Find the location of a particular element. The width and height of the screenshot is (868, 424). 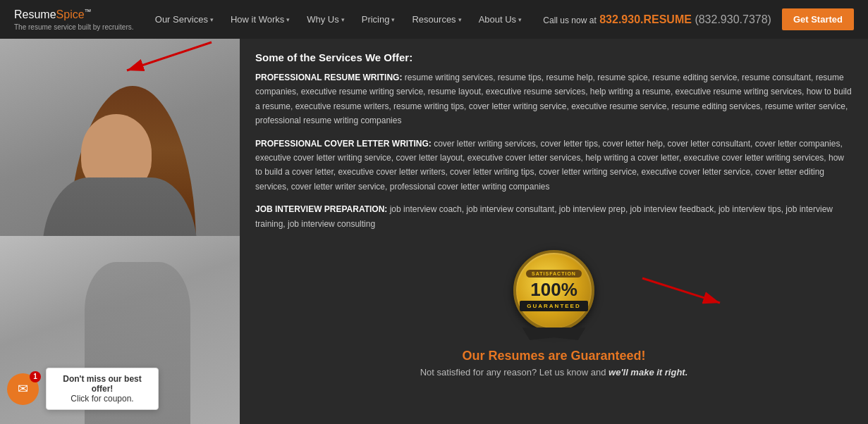

badge-circle: SATISFACTION 100% GUARANTEED is located at coordinates (554, 290).